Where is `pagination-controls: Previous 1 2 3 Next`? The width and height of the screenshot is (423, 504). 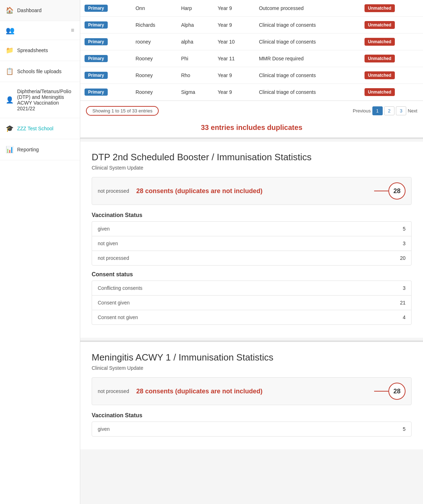
pagination-controls: Previous 1 2 3 Next is located at coordinates (385, 111).